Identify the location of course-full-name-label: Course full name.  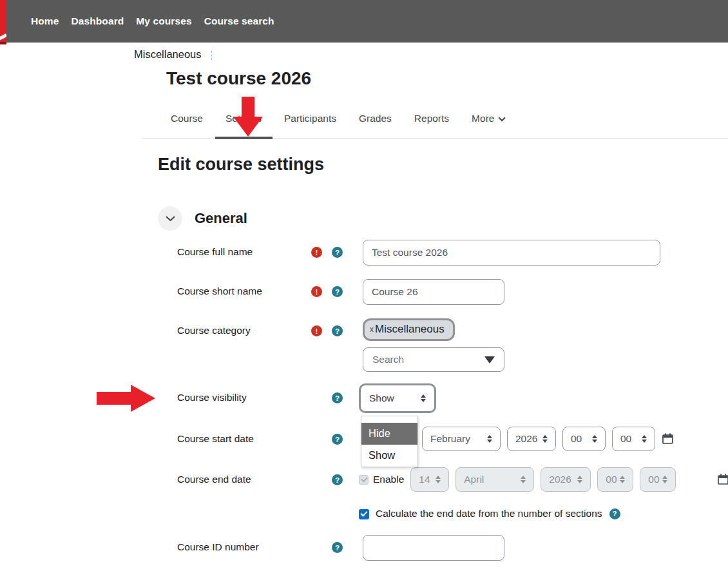
(244, 249).